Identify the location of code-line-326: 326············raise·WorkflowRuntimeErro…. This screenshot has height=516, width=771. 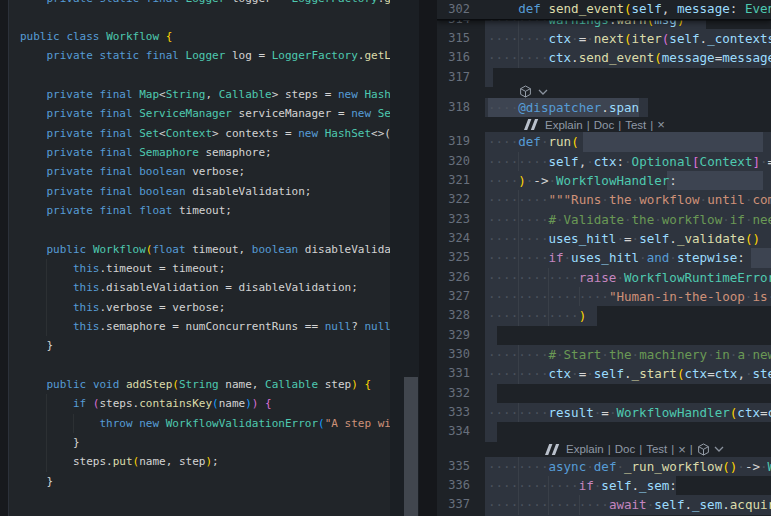
(604, 278).